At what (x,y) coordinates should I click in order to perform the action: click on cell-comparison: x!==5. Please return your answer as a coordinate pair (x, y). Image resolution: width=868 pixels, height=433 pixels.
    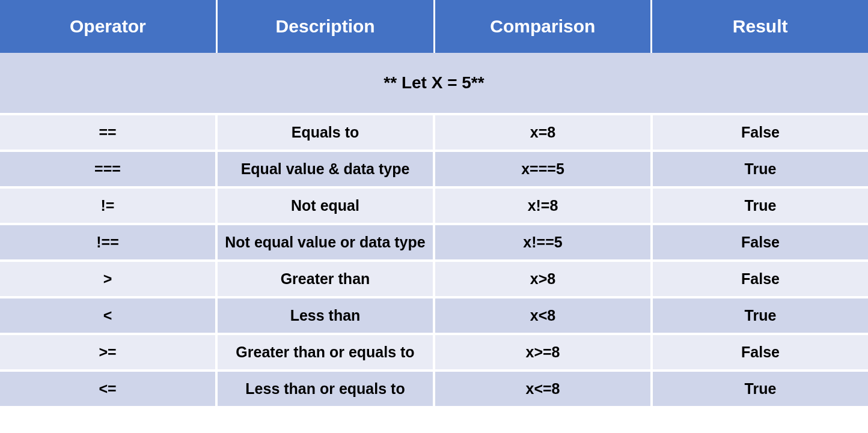
    Looking at the image, I should click on (544, 243).